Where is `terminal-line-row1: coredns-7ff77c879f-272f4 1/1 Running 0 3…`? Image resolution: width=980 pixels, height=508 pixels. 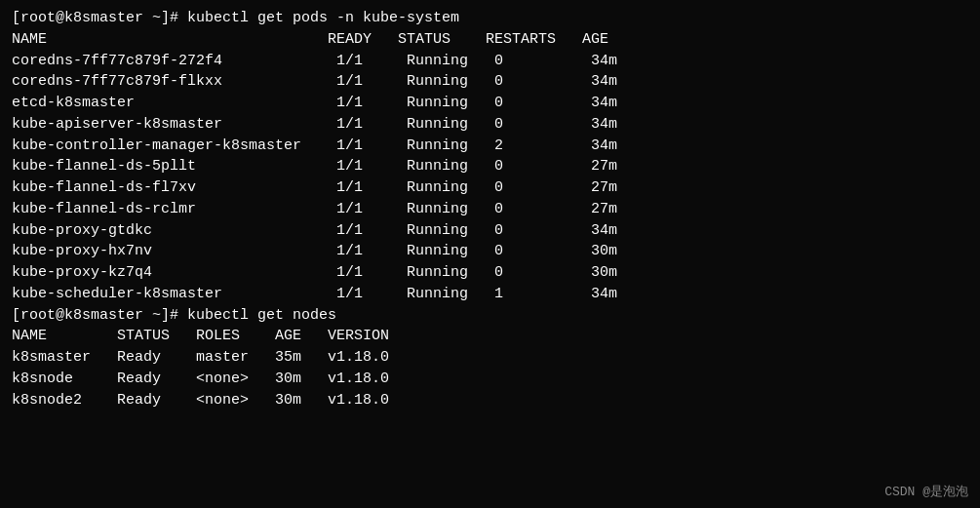 terminal-line-row1: coredns-7ff77c879f-272f4 1/1 Running 0 3… is located at coordinates (490, 61).